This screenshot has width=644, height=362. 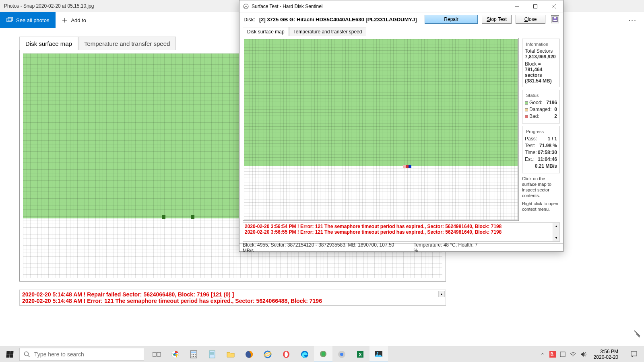 What do you see at coordinates (157, 354) in the screenshot?
I see `task-view-button` at bounding box center [157, 354].